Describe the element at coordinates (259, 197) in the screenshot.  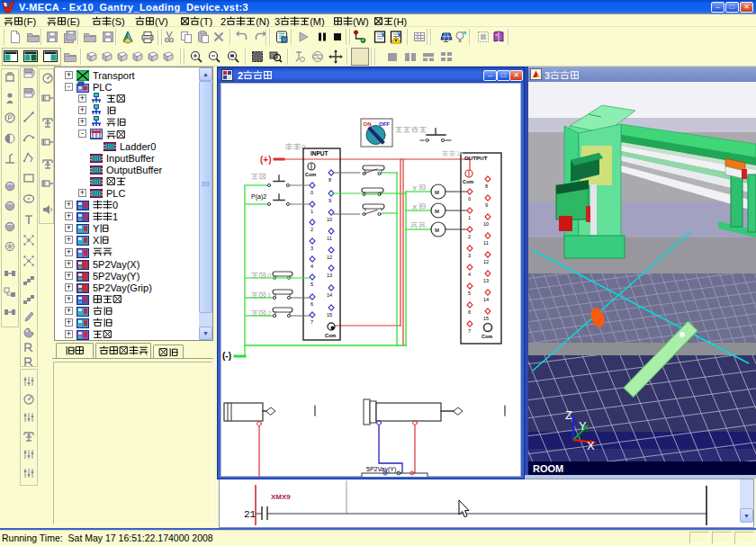
I see `svg-text: P(a)2` at that location.